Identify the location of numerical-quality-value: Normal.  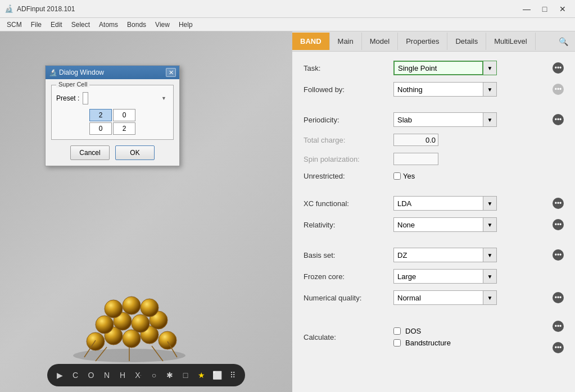
(409, 298).